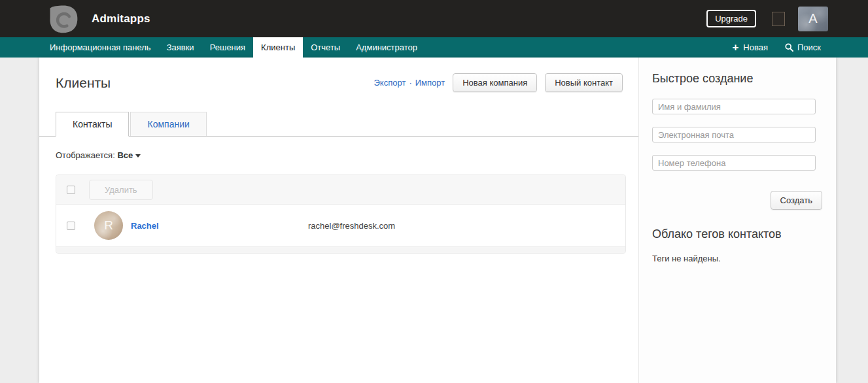 The height and width of the screenshot is (383, 868). Describe the element at coordinates (326, 47) in the screenshot. I see `nav-item-reports: Отчеты` at that location.